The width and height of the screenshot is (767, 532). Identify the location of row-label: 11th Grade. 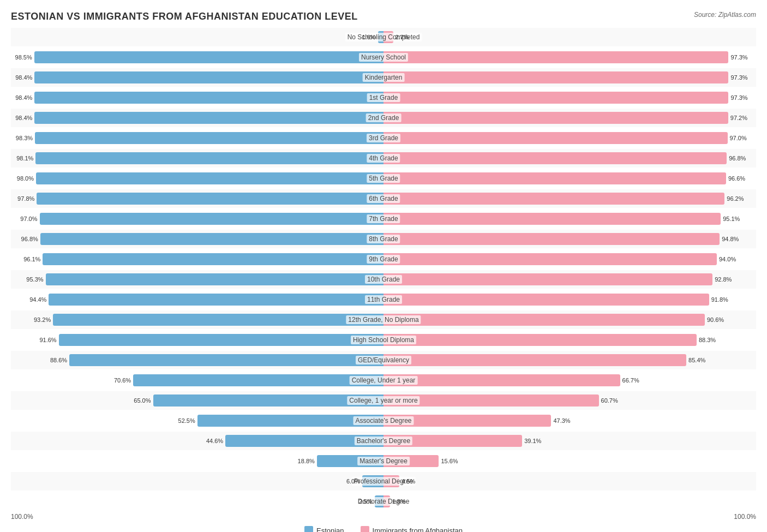
(384, 300).